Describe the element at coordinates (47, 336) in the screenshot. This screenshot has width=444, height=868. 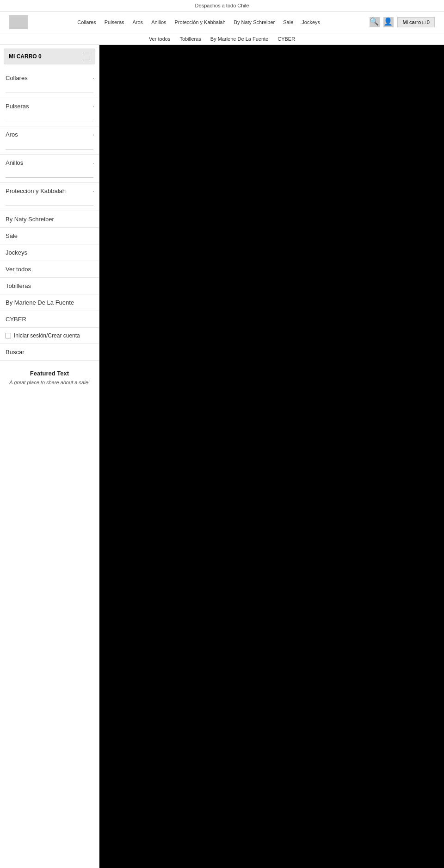
I see `login-label: Iniciar sesión/Crear cuenta` at that location.